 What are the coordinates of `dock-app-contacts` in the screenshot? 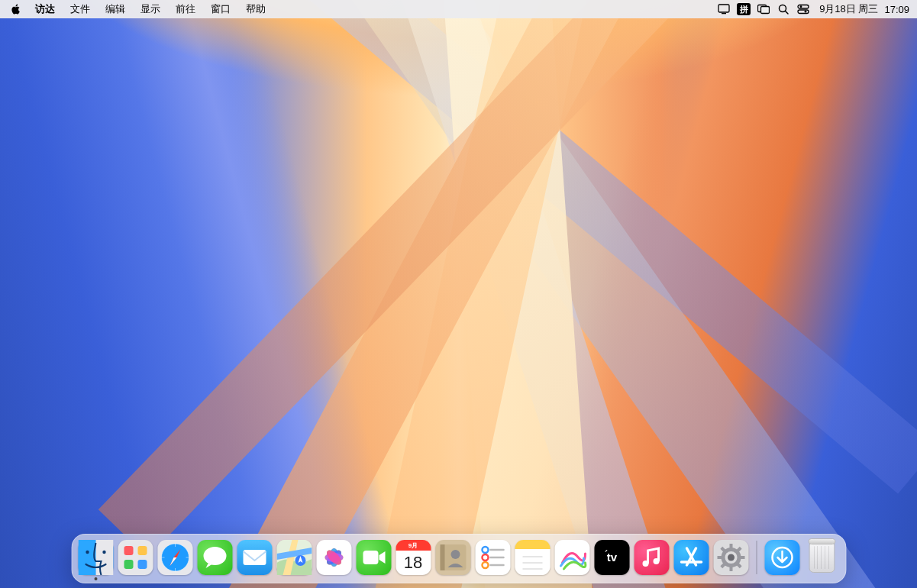 It's located at (453, 557).